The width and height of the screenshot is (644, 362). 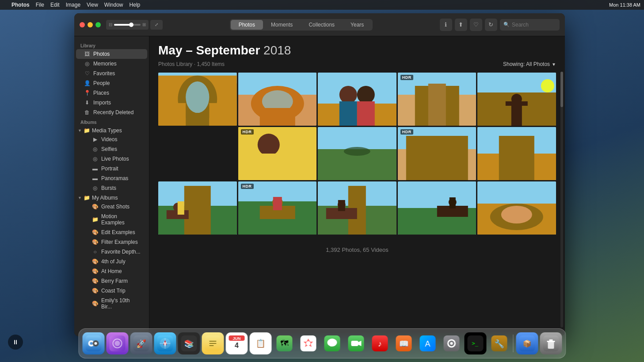 What do you see at coordinates (93, 343) in the screenshot?
I see `dock-item-finder` at bounding box center [93, 343].